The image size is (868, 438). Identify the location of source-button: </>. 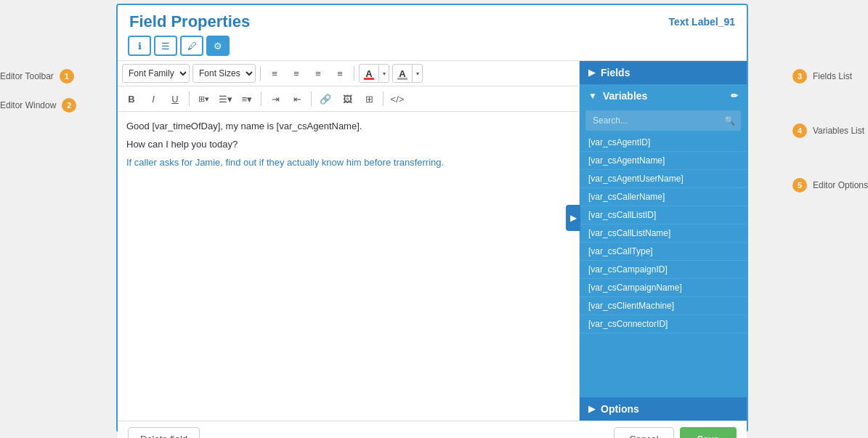
(397, 99).